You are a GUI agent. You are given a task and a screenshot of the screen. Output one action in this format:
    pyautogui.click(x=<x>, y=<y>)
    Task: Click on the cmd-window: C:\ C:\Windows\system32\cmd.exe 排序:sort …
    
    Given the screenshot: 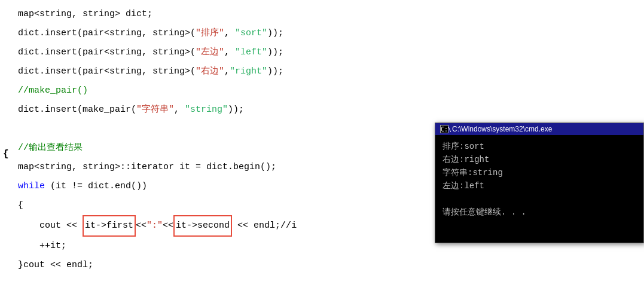 What is the action you would take?
    pyautogui.click(x=539, y=183)
    